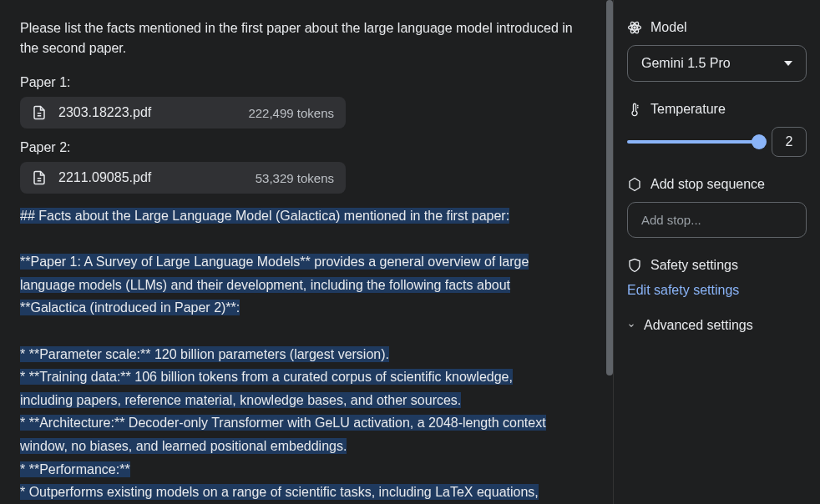 The height and width of the screenshot is (504, 820). I want to click on advanced-settings-toggle: Advanced settings, so click(716, 325).